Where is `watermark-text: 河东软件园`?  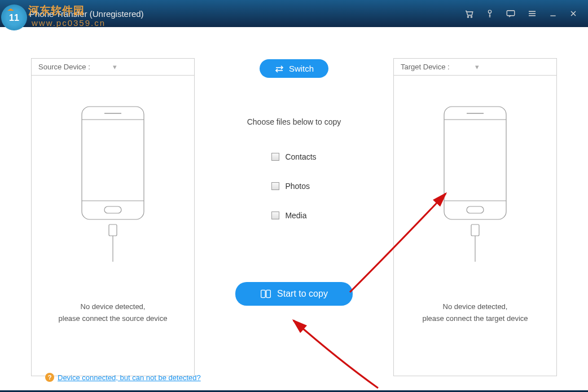
watermark-text: 河东软件园 is located at coordinates (56, 11).